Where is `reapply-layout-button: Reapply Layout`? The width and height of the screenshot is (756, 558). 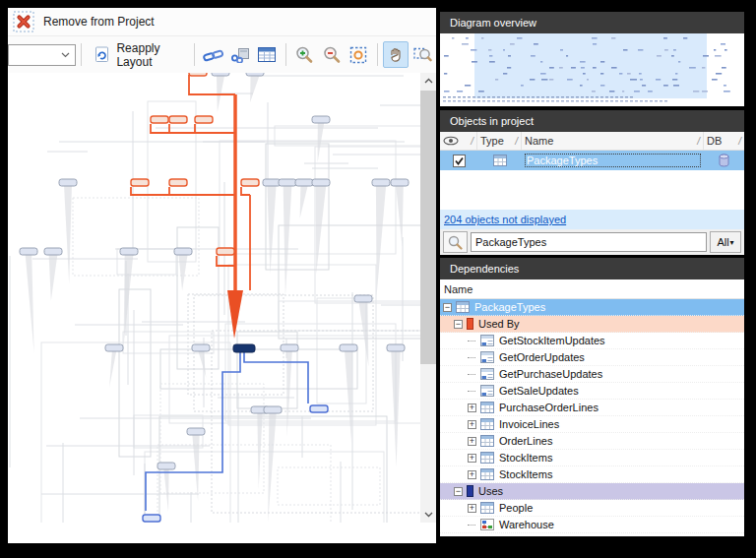
reapply-layout-button: Reapply Layout is located at coordinates (138, 55).